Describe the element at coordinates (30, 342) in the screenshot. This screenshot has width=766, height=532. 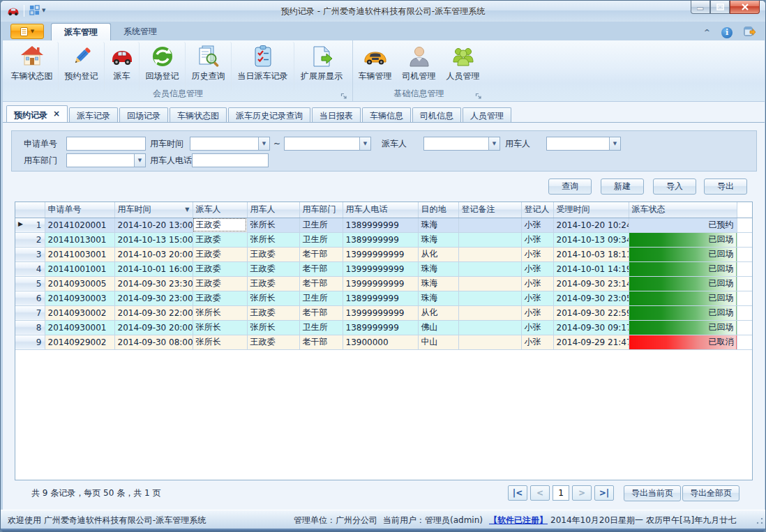
I see `row-selector: 9` at that location.